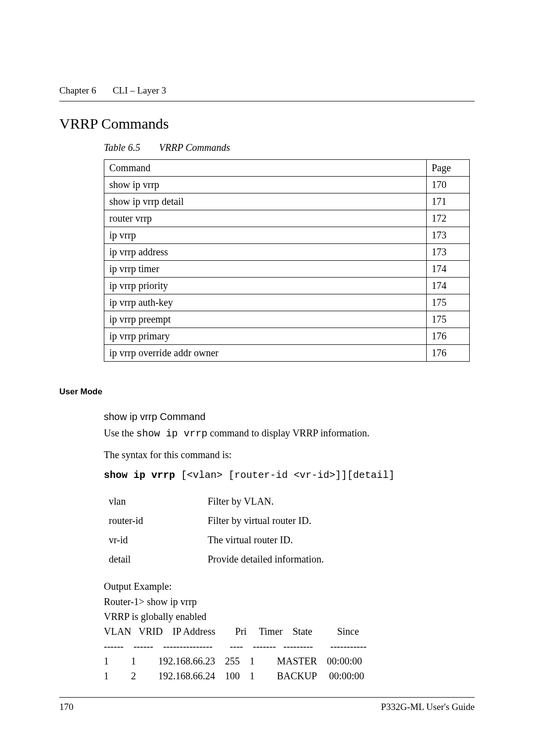  What do you see at coordinates (287, 302) in the screenshot?
I see `table-row: ip vrrp auth-key 175` at bounding box center [287, 302].